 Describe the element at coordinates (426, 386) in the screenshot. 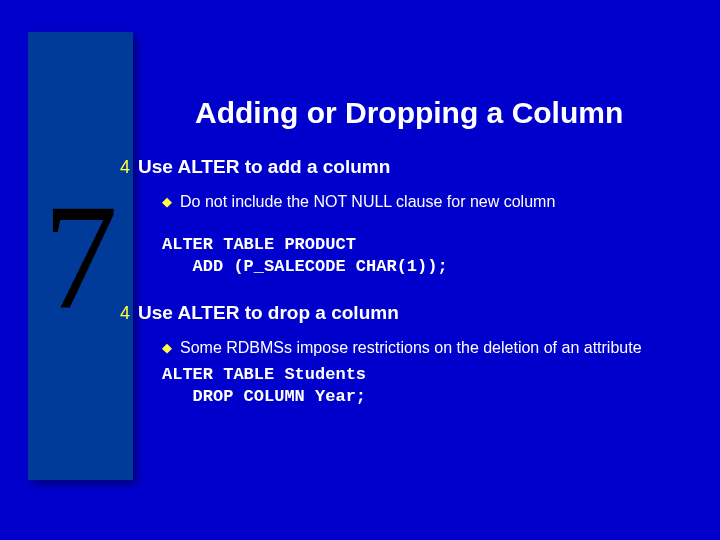

I see `code-drop-column: ALTER TABLE Students DROP COLUMN Year;` at that location.